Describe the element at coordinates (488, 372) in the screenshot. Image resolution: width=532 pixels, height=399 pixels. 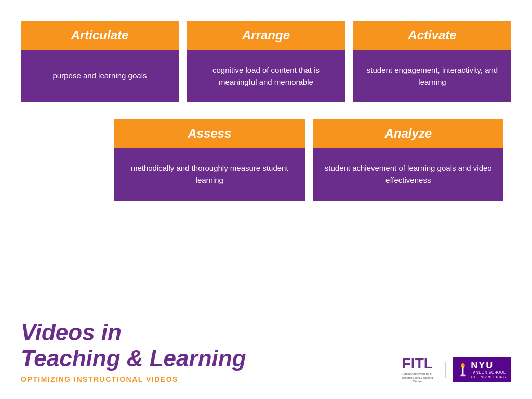
I see `nyu-subtext-line1: TANDON SCHOOL` at that location.